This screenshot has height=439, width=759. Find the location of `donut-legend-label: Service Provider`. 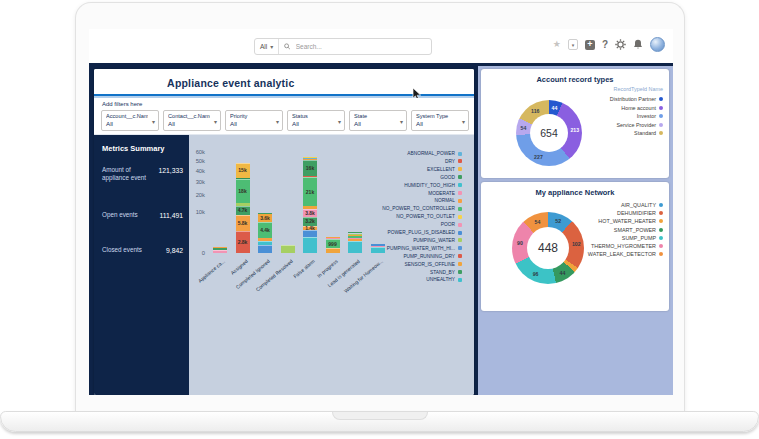

donut-legend-label: Service Provider is located at coordinates (636, 125).